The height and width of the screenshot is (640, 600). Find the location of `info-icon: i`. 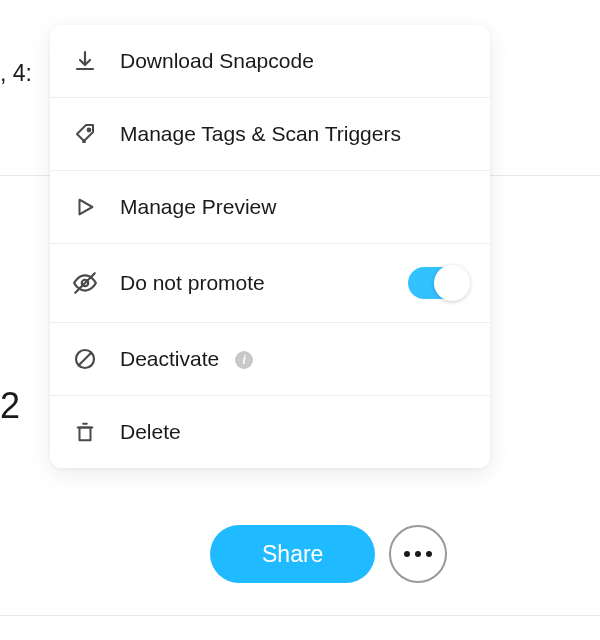

info-icon: i is located at coordinates (244, 360).